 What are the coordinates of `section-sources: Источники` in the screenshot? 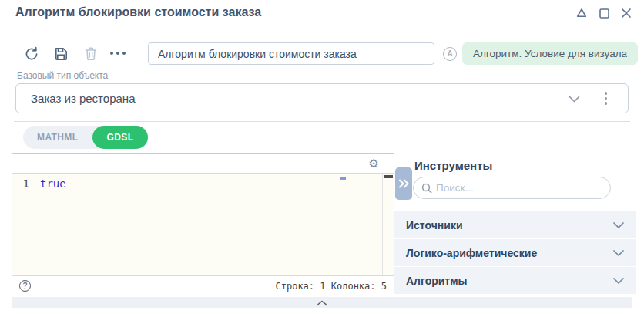 It's located at (515, 225).